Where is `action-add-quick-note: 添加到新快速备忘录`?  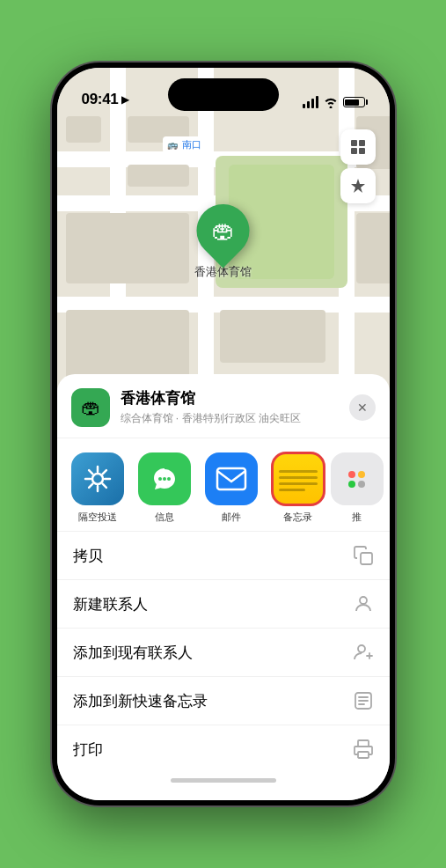
action-add-quick-note: 添加到新快速备忘录 is located at coordinates (223, 701).